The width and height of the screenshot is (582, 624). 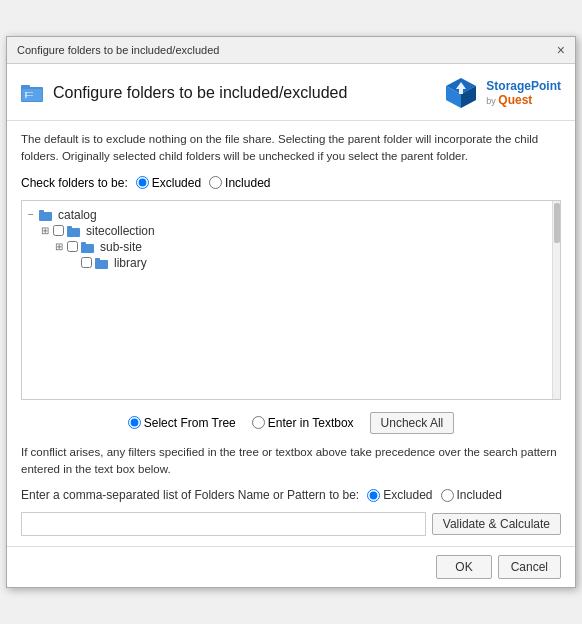 I want to click on check-folders-row: Check folders to be: Excluded Included, so click(x=291, y=183).